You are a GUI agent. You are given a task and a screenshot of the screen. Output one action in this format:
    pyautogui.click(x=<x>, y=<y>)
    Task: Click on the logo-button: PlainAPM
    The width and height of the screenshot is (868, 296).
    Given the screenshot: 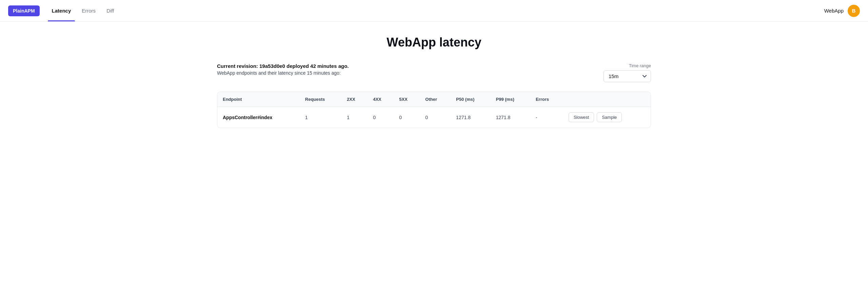 What is the action you would take?
    pyautogui.click(x=24, y=11)
    